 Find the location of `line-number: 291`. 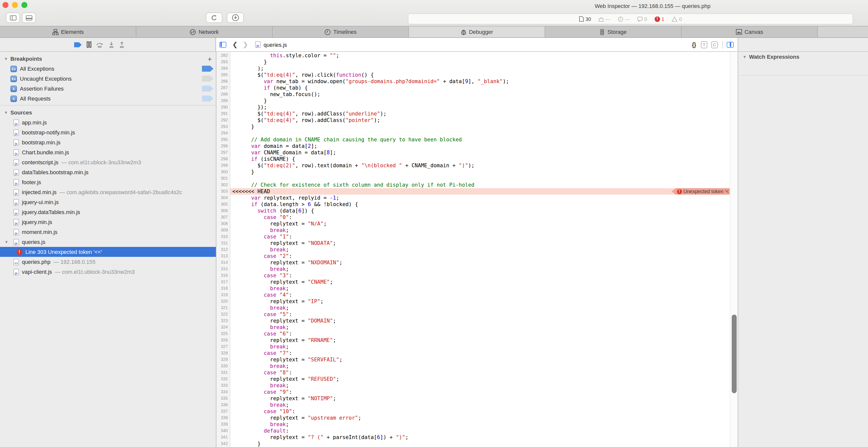

line-number: 291 is located at coordinates (223, 114).